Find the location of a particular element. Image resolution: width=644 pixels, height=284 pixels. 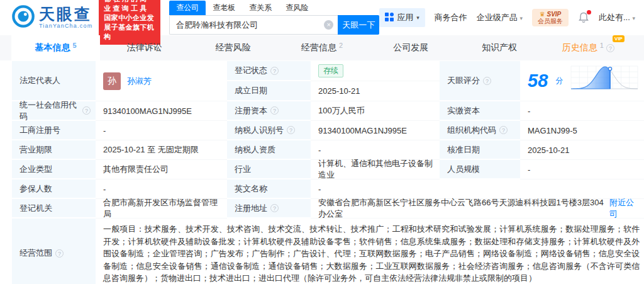

value-registration-status: 存续 is located at coordinates (375, 71).